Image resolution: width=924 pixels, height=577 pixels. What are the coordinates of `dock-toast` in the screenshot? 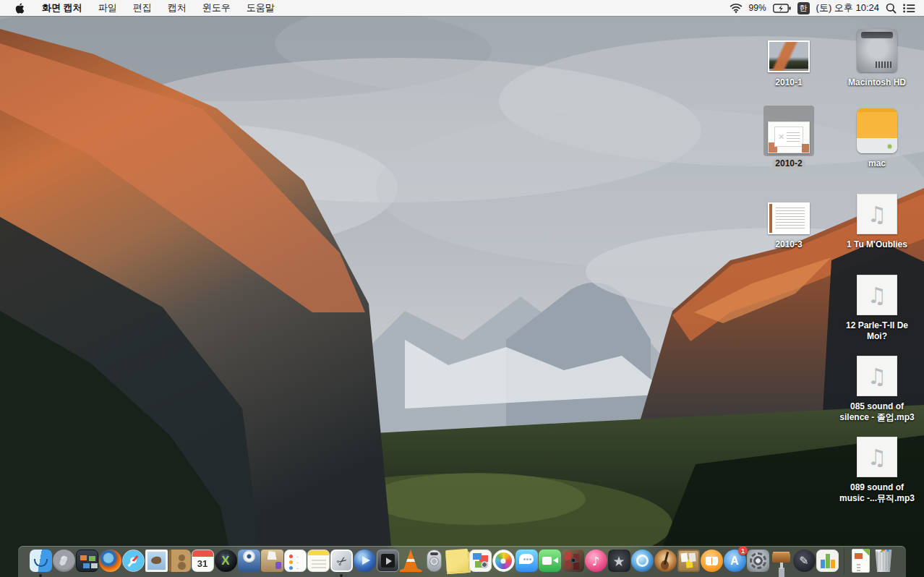 It's located at (249, 561).